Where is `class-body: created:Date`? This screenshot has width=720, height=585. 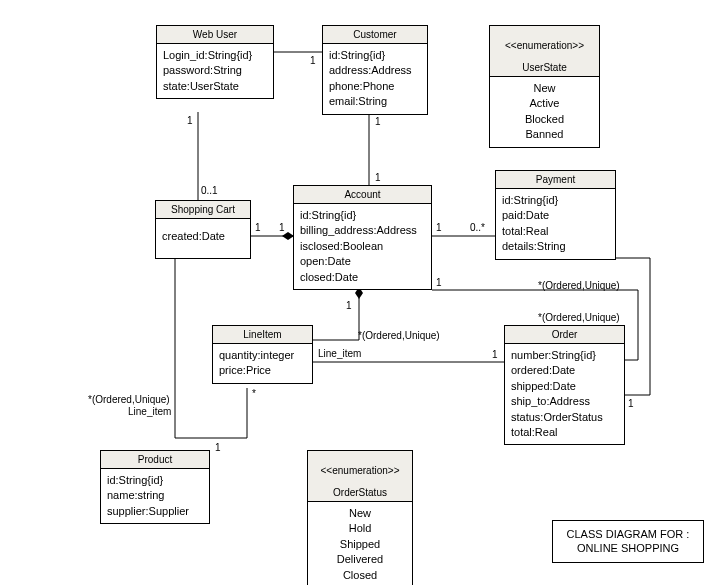
class-body: created:Date is located at coordinates (203, 238).